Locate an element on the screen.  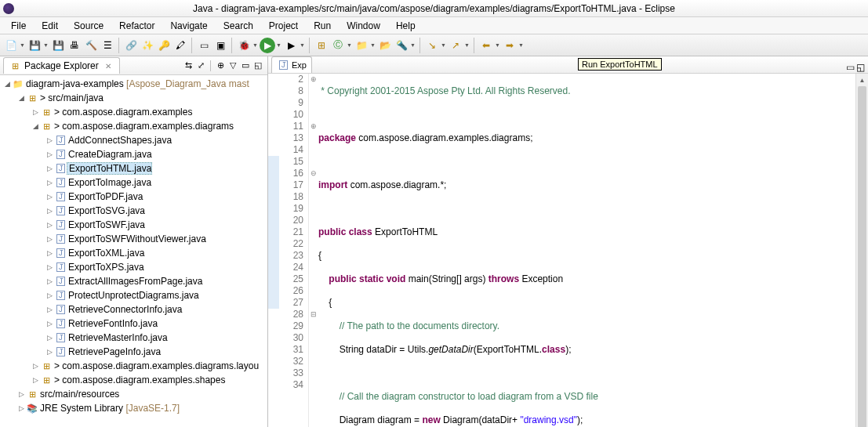
explorer-titlebar: ⊞ Package Explorer ✕ ⇆ ⤢ ⊕ ▽ ▭ ◱ is located at coordinates (133, 66).